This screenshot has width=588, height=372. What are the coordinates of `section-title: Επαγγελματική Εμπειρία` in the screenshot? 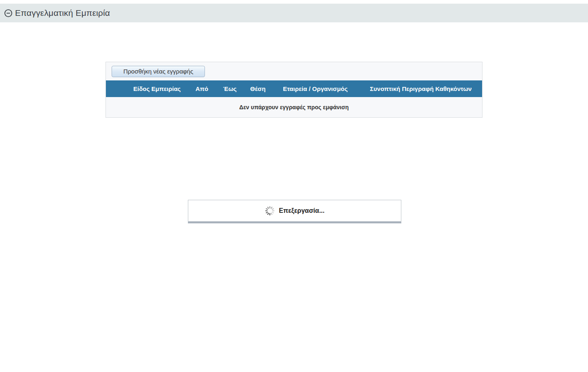 It's located at (62, 13).